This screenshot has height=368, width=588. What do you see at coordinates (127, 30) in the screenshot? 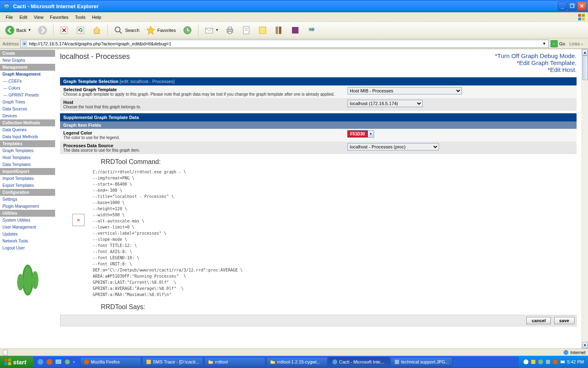
I see `search-button: Search` at bounding box center [127, 30].